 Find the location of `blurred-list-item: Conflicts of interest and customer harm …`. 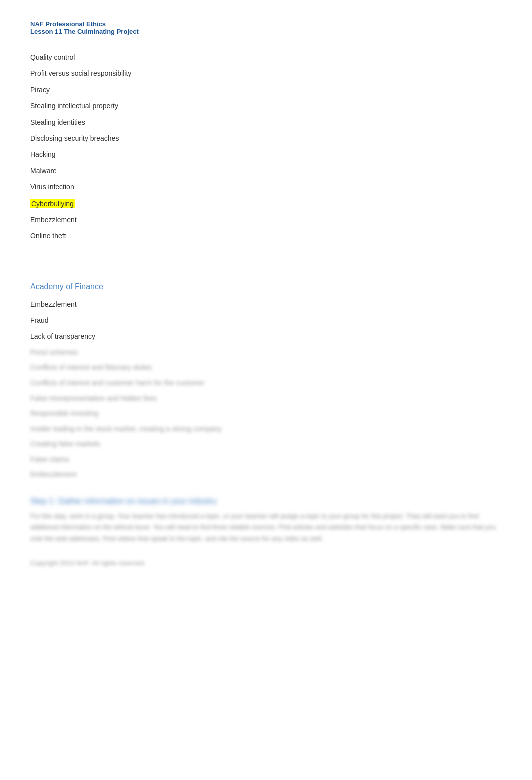

blurred-list-item: Conflicts of interest and customer harm … is located at coordinates (266, 383).